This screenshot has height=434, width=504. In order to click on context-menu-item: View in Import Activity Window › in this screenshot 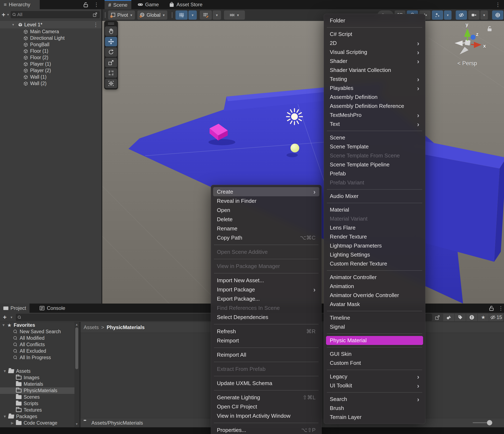, I will do `click(266, 416)`.